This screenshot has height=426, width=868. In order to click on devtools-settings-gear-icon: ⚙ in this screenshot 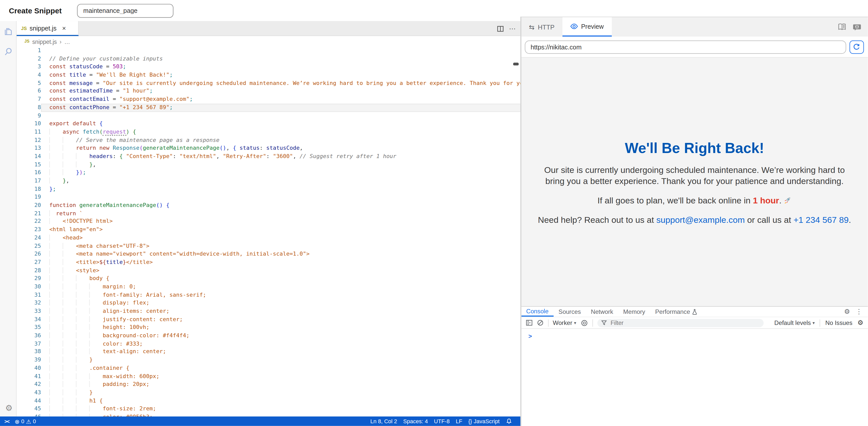, I will do `click(847, 312)`.